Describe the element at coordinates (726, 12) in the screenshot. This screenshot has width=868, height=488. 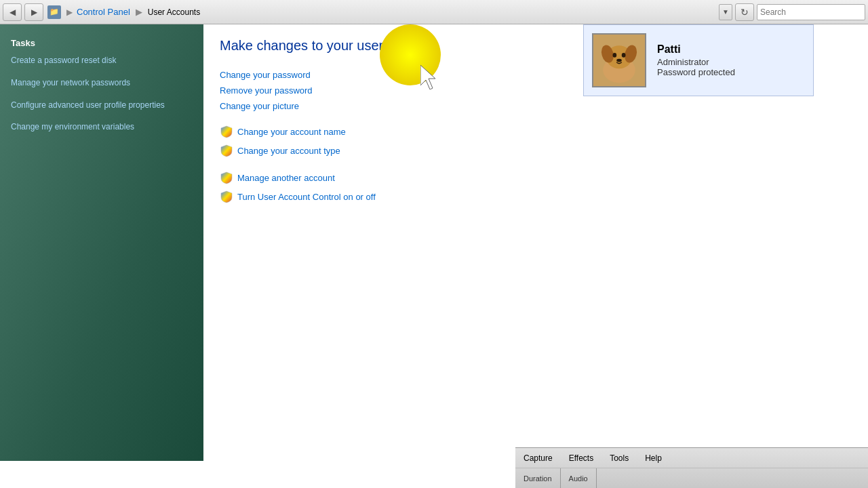
I see `address-dropdown: ▼` at that location.